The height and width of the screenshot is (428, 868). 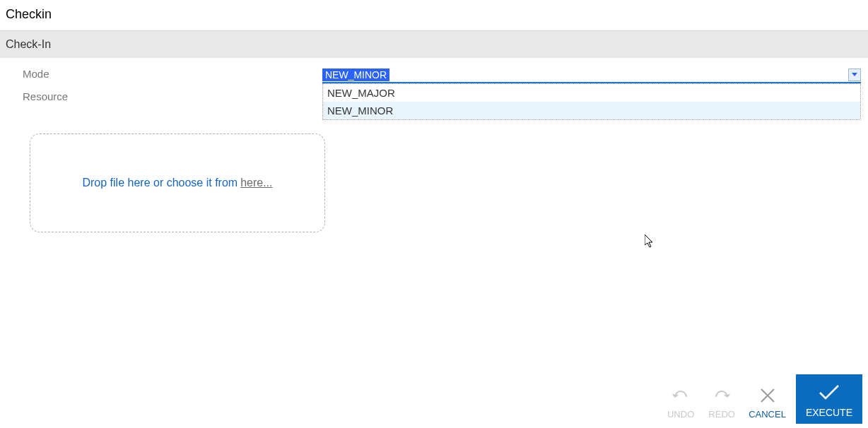 What do you see at coordinates (592, 76) in the screenshot?
I see `mode-select: NEW_MINOR NEW_MAJOR NEW_MINOR` at bounding box center [592, 76].